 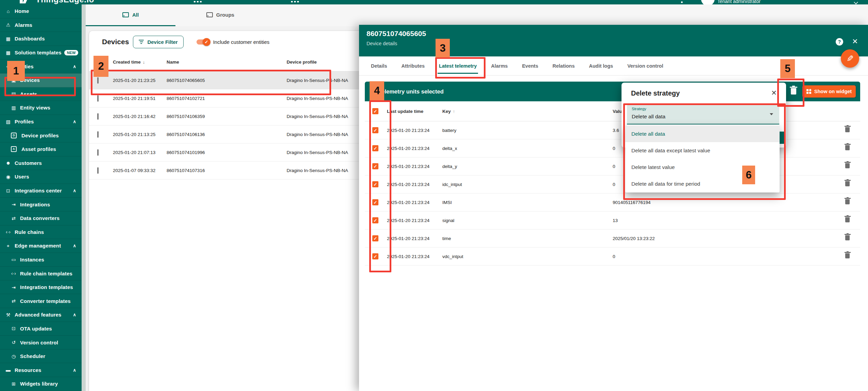 What do you see at coordinates (84, 198) in the screenshot?
I see `sidebar-scrollbar` at bounding box center [84, 198].